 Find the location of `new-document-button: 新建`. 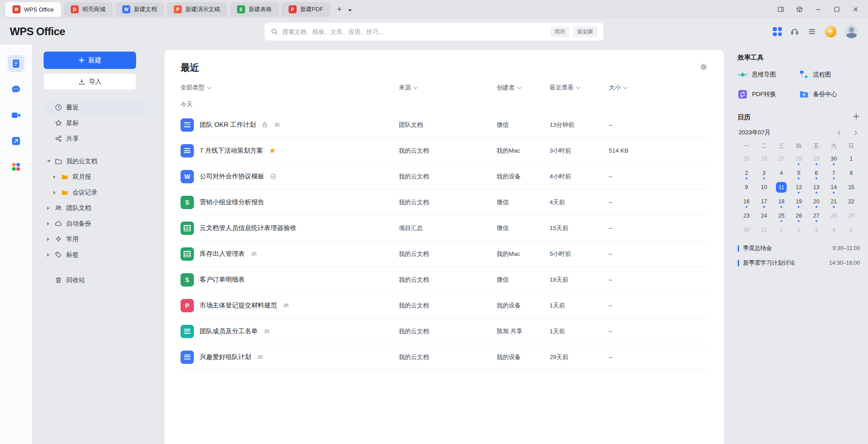

new-document-button: 新建 is located at coordinates (90, 61).